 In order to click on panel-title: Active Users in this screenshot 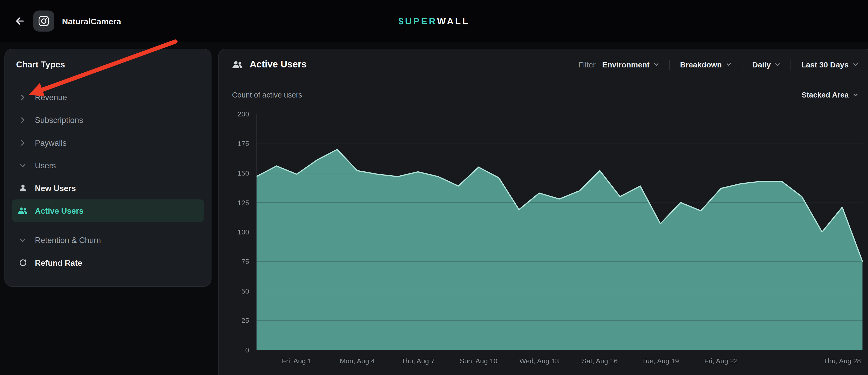, I will do `click(278, 65)`.